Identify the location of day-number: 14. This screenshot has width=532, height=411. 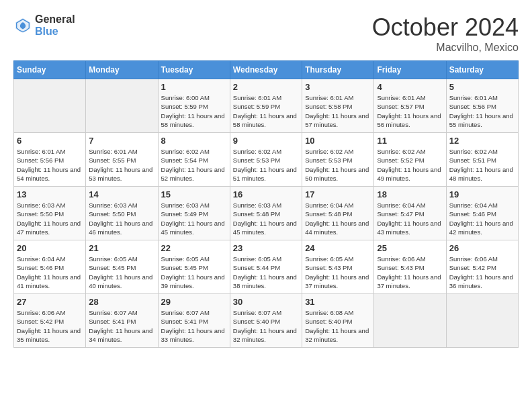
(122, 195).